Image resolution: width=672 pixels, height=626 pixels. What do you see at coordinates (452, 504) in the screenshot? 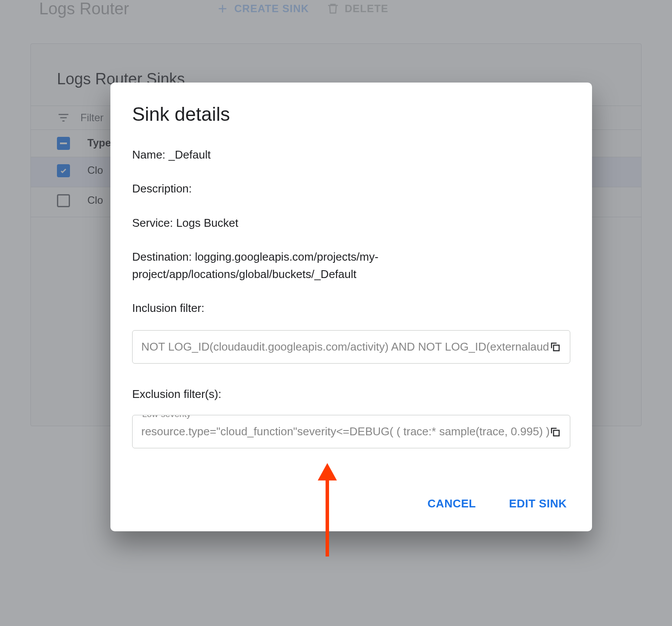
I see `cancel-button: CANCEL` at bounding box center [452, 504].